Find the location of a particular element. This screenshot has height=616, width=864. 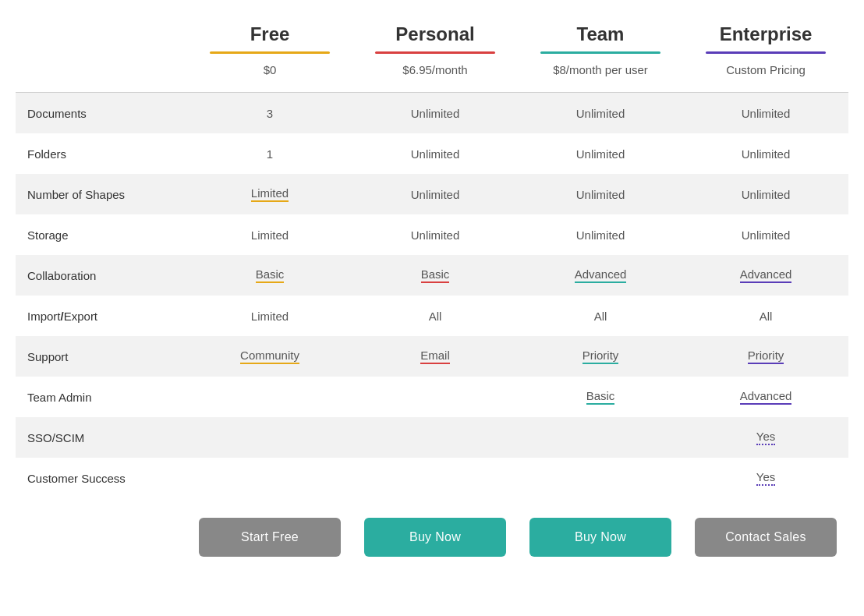

feature-value-6-1: Email is located at coordinates (435, 356).